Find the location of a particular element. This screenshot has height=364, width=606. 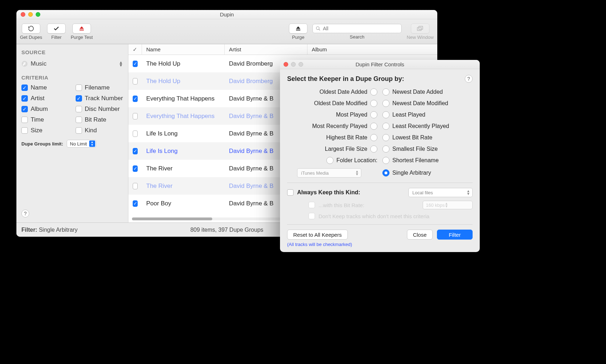

folder-location-select: iTunes Media ▲▼ is located at coordinates (329, 173).